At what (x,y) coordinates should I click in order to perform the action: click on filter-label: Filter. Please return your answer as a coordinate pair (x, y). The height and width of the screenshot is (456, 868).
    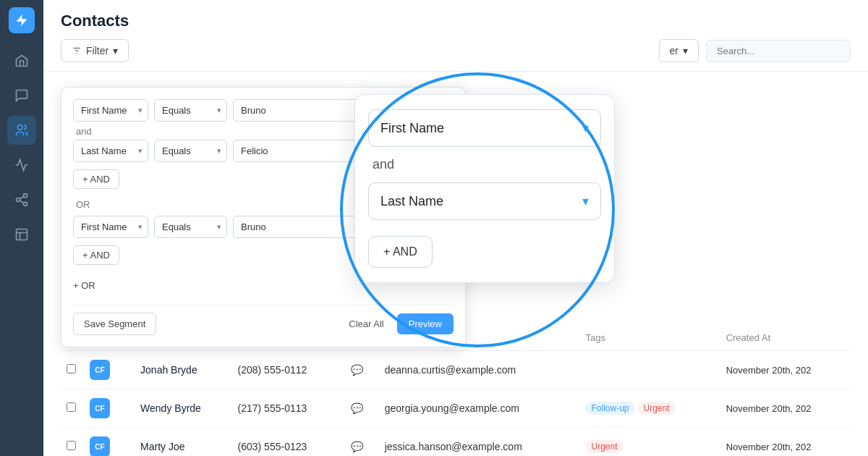
    Looking at the image, I should click on (97, 51).